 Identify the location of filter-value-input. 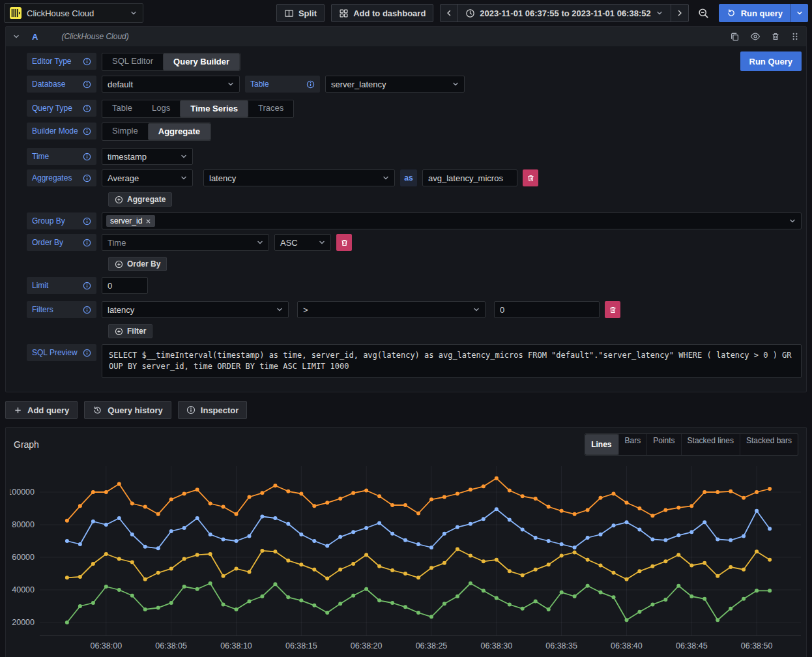
(547, 310).